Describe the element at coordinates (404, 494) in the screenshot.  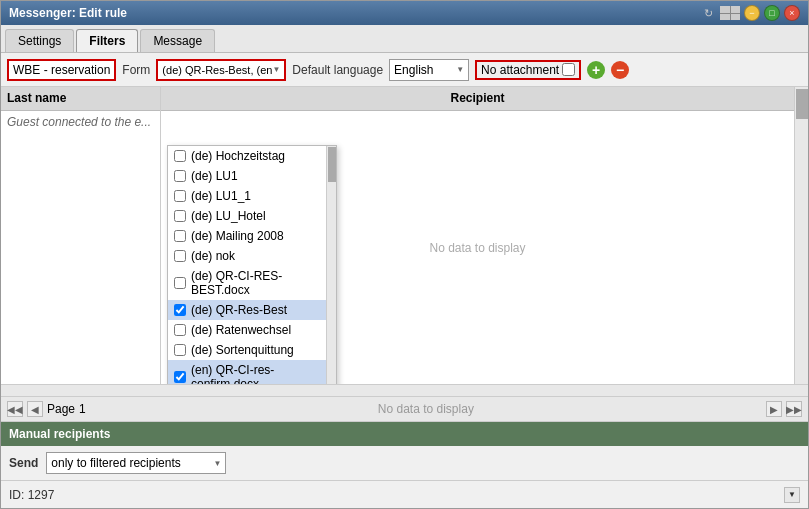
I see `bottom-bar: ID: 1297 ▼` at that location.